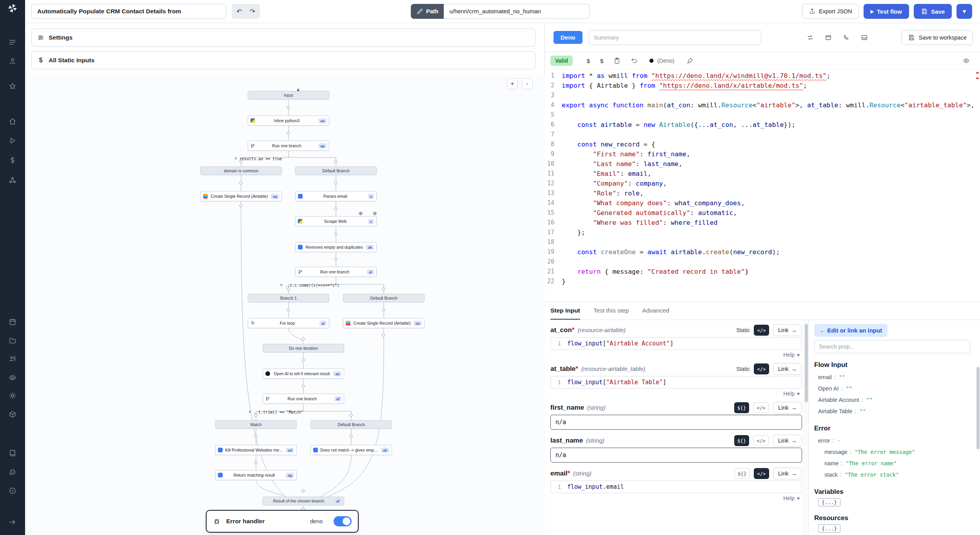  Describe the element at coordinates (375, 213) in the screenshot. I see `remove-step-icon: ⊗` at that location.